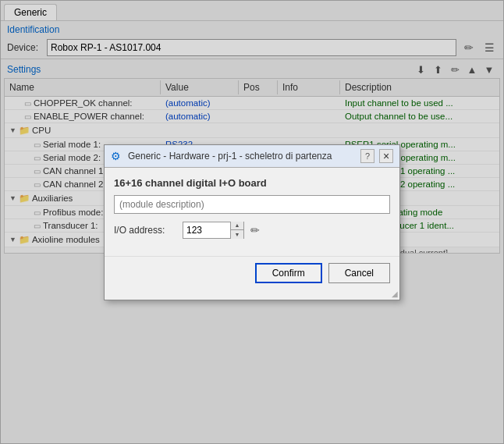 The height and width of the screenshot is (444, 504). What do you see at coordinates (242, 156) in the screenshot?
I see `modal-title-text: Generic - Hardware - prj-1 - scheletro d…` at bounding box center [242, 156].